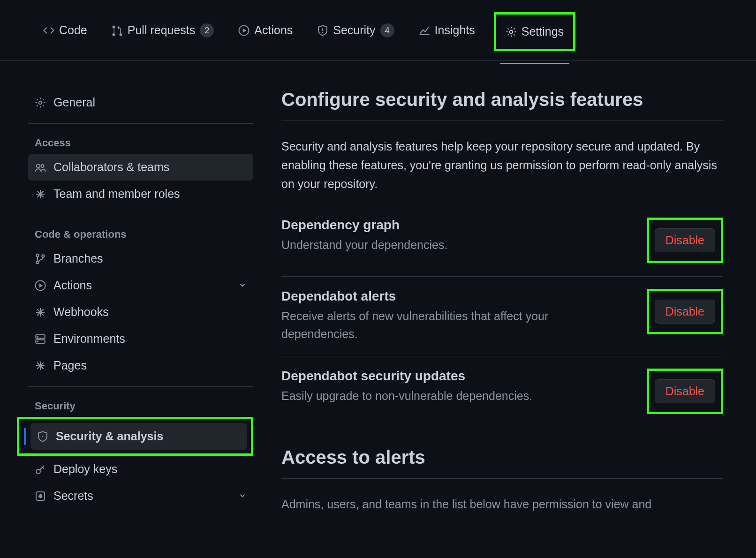 The width and height of the screenshot is (756, 558). Describe the element at coordinates (141, 406) in the screenshot. I see `sidebar-heading-security: Security` at that location.